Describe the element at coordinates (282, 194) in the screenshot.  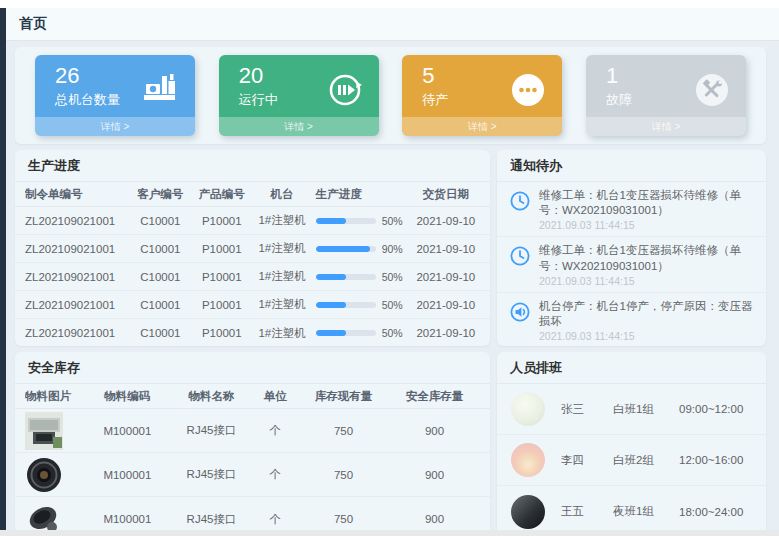
I see `column-header: 机台` at that location.